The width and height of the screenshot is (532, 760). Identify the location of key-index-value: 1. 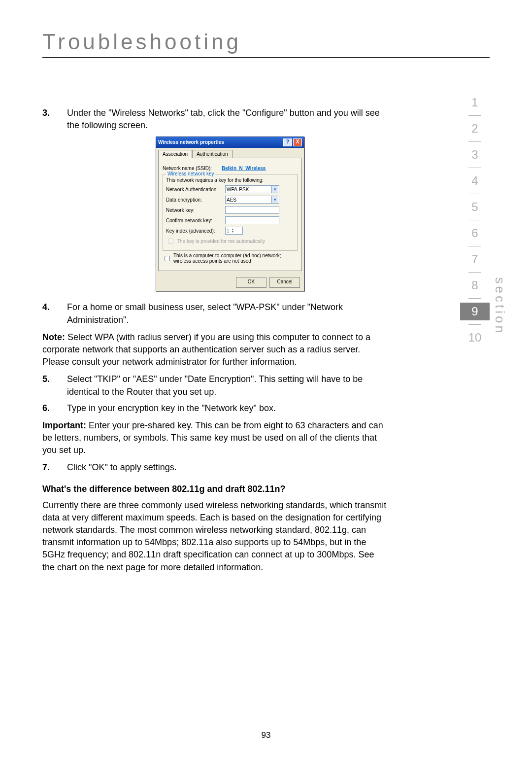
(228, 231).